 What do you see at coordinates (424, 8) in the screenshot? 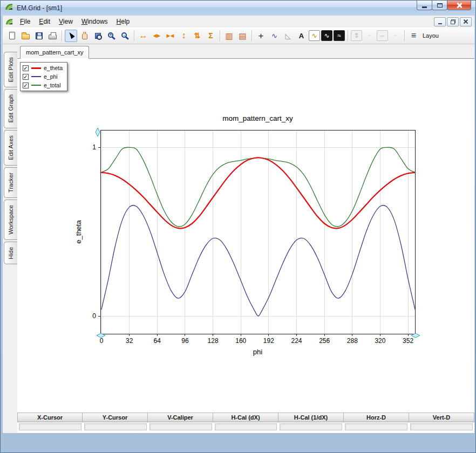
I see `minimize-icon` at bounding box center [424, 8].